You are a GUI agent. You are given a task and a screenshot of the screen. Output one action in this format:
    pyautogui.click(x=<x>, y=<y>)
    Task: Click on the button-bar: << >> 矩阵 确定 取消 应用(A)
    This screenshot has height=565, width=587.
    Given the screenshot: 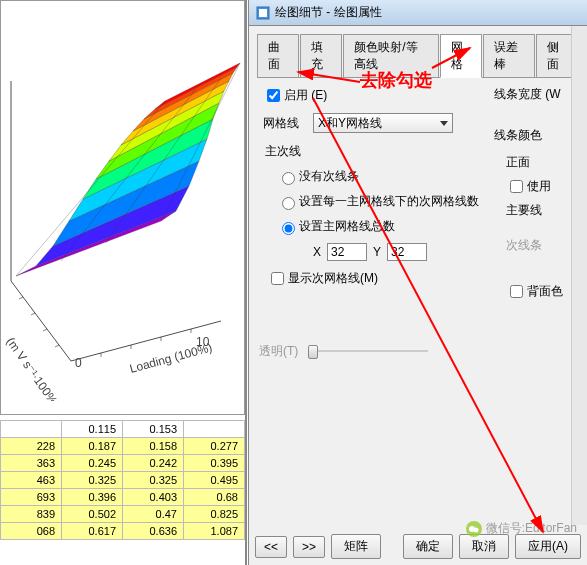 What is the action you would take?
    pyautogui.click(x=418, y=546)
    